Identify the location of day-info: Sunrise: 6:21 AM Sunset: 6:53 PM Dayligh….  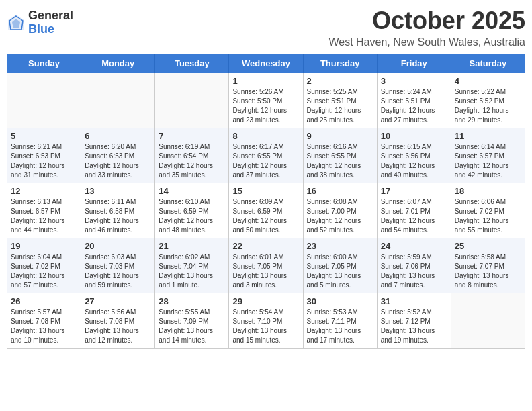
(44, 161).